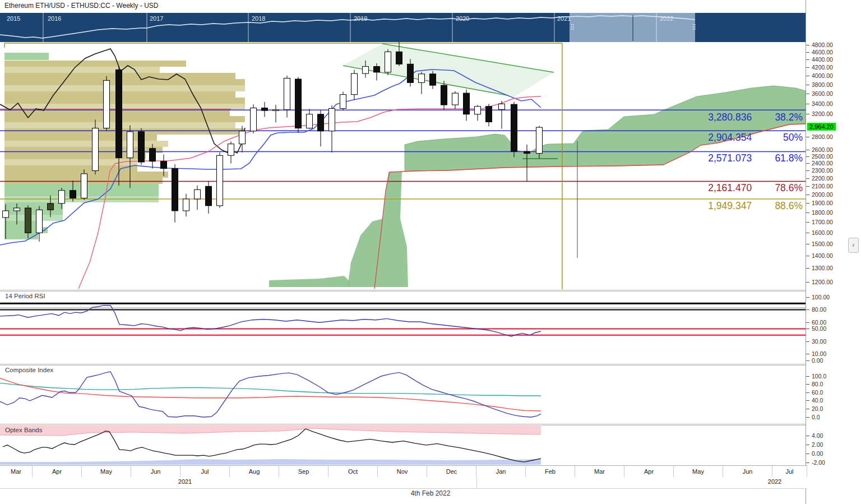 The image size is (861, 504). I want to click on axis-tick-label: 2400.00, so click(822, 163).